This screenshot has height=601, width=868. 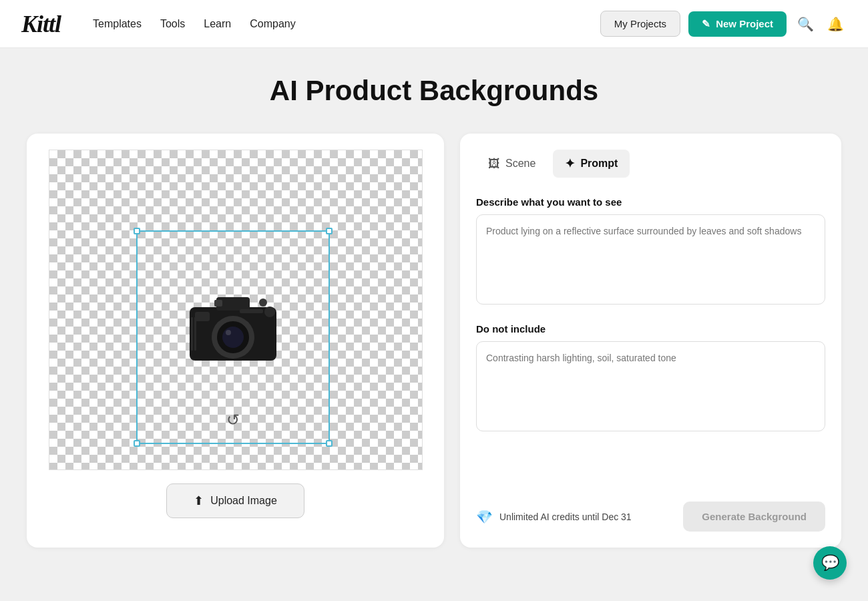 I want to click on tab-prompt: ✦ Prompt, so click(x=592, y=164).